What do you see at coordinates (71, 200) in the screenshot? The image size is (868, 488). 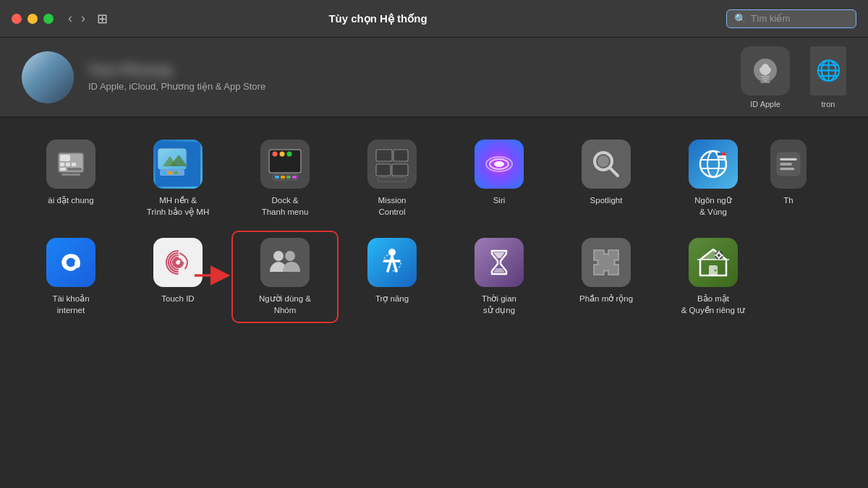 I see `general-label: ài đặt chung` at bounding box center [71, 200].